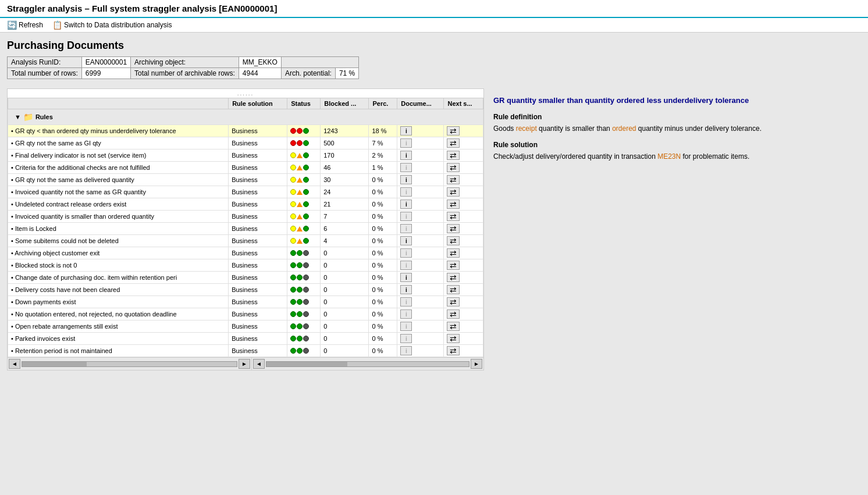  What do you see at coordinates (246, 254) in the screenshot?
I see `table-row: • Archiving object customer exitBusiness…` at bounding box center [246, 254].